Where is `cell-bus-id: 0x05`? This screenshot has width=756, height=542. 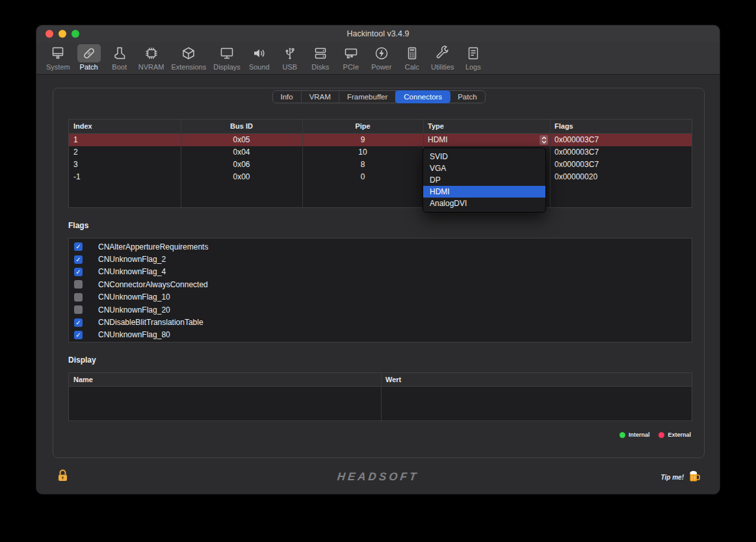
cell-bus-id: 0x05 is located at coordinates (242, 140).